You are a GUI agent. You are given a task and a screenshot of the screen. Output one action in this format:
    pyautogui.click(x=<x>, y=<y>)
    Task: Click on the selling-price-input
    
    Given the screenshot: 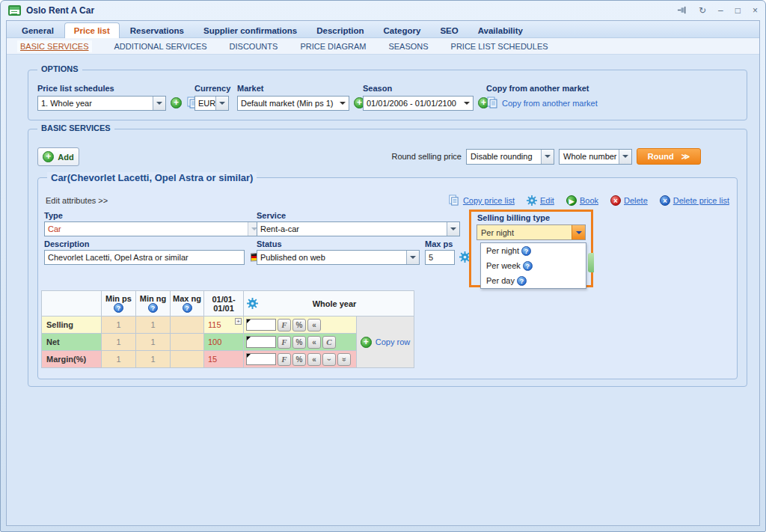 What is the action you would take?
    pyautogui.click(x=261, y=325)
    